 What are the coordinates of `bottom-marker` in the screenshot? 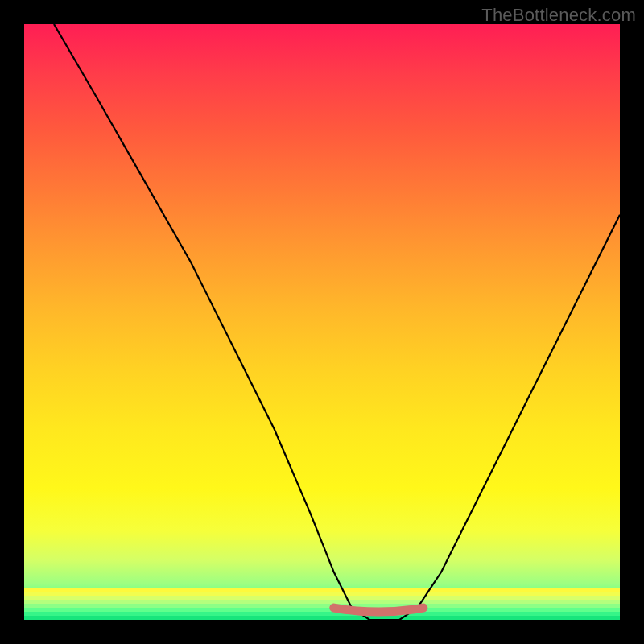 It's located at (378, 610).